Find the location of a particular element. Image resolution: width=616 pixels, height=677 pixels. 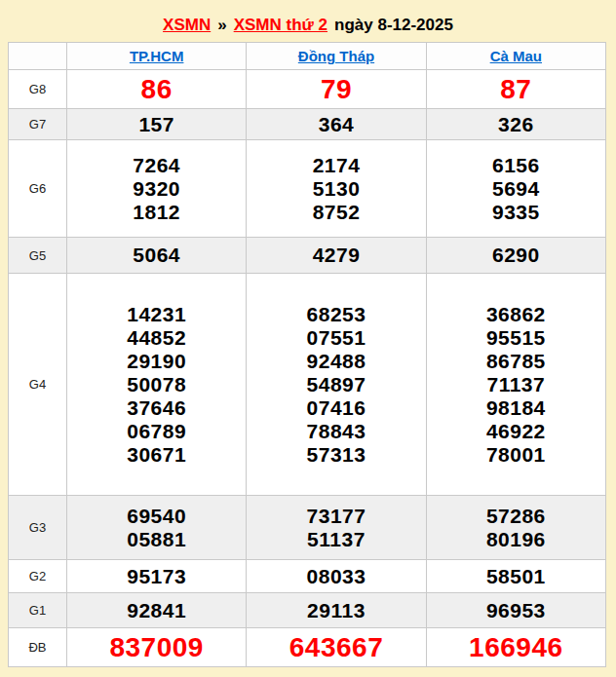

prize-value: 92841 is located at coordinates (157, 611).